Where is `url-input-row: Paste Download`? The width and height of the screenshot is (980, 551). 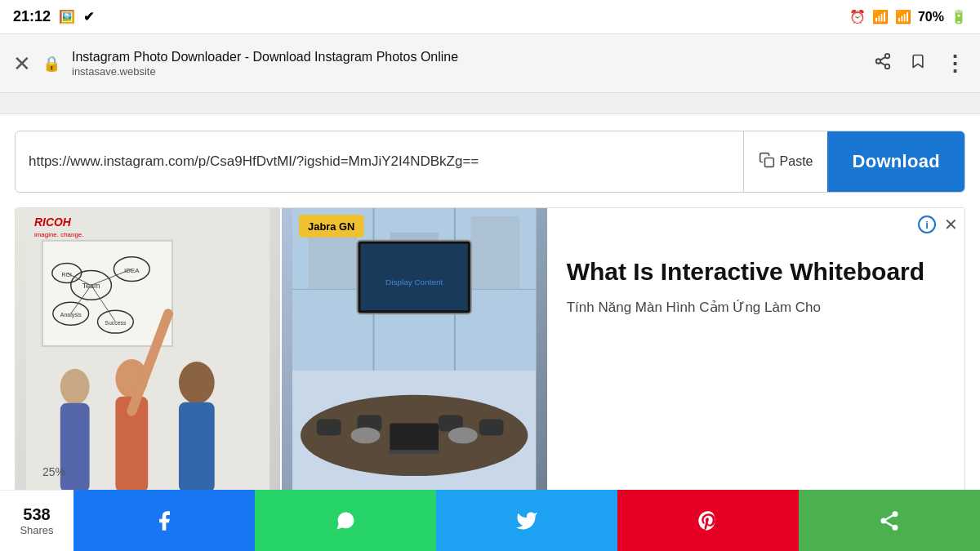 url-input-row: Paste Download is located at coordinates (490, 162).